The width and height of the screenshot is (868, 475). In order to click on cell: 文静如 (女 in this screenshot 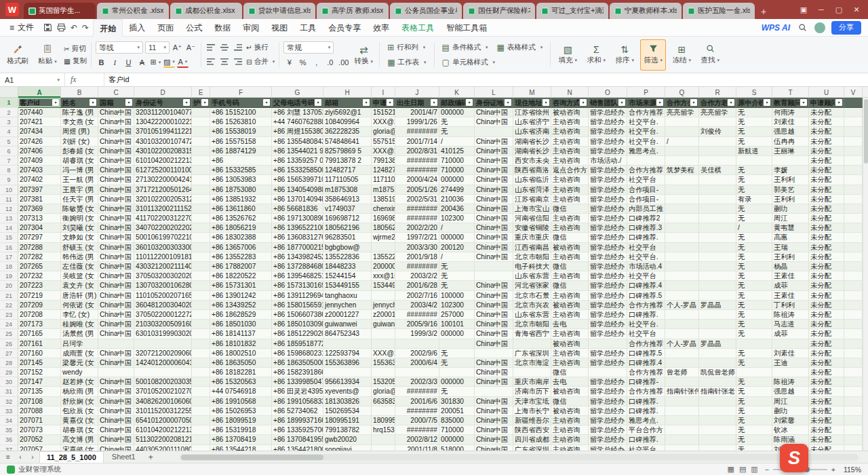, I will do `click(80, 238)`.